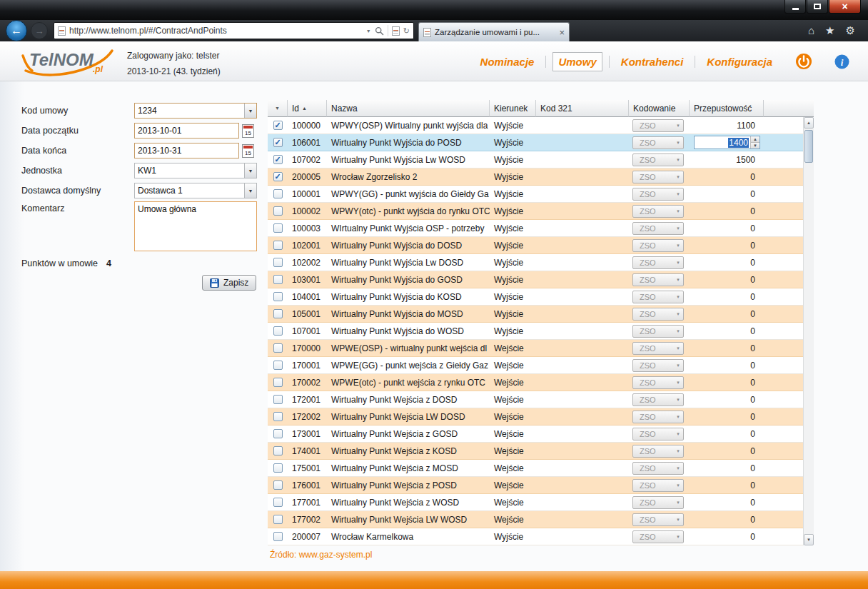  Describe the element at coordinates (842, 61) in the screenshot. I see `info-button: i` at that location.